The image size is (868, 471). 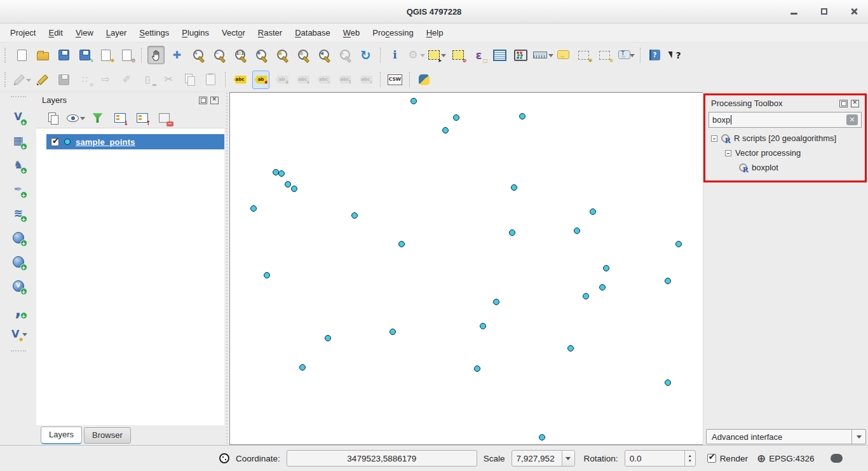 I want to click on zoom-out-button: −, so click(x=219, y=55).